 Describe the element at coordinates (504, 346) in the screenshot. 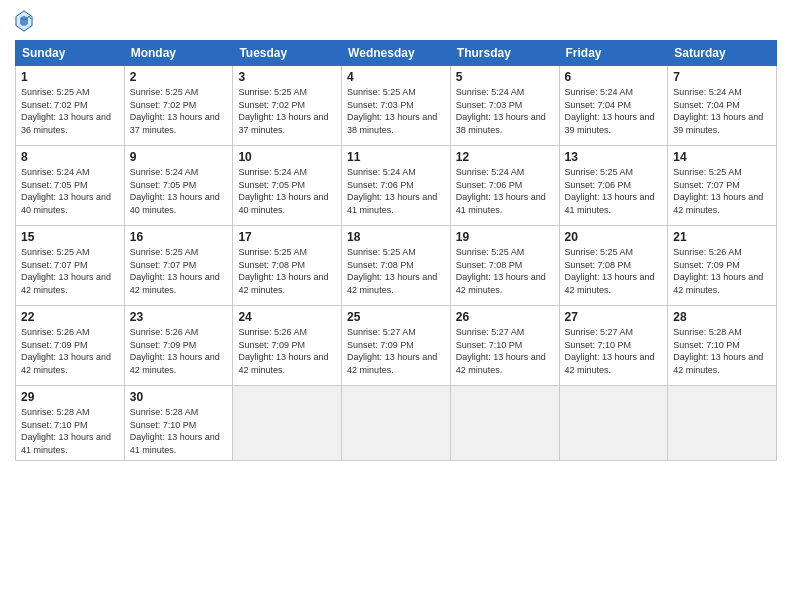

I see `calendar-cell: 26 Sunrise: 5:27 AMSunset: 7:10 PMDaylig…` at that location.